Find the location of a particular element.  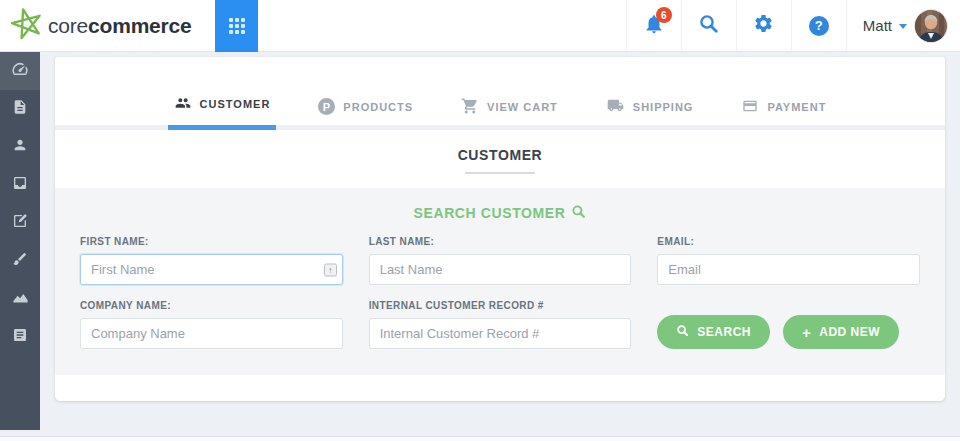

sidebar-item-design is located at coordinates (20, 261).